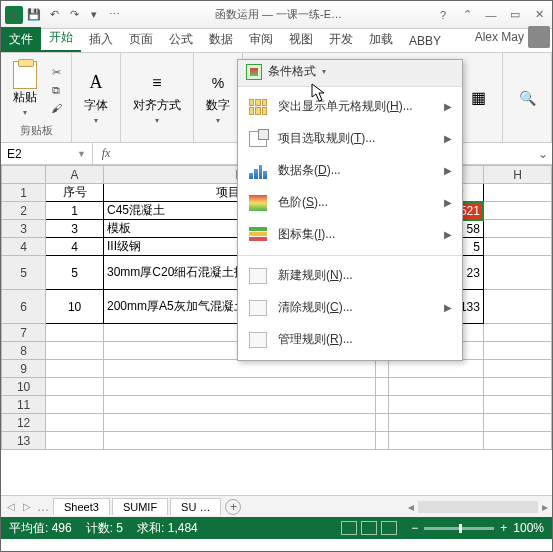  What do you see at coordinates (24, 423) in the screenshot?
I see `row-12: 12` at bounding box center [24, 423].